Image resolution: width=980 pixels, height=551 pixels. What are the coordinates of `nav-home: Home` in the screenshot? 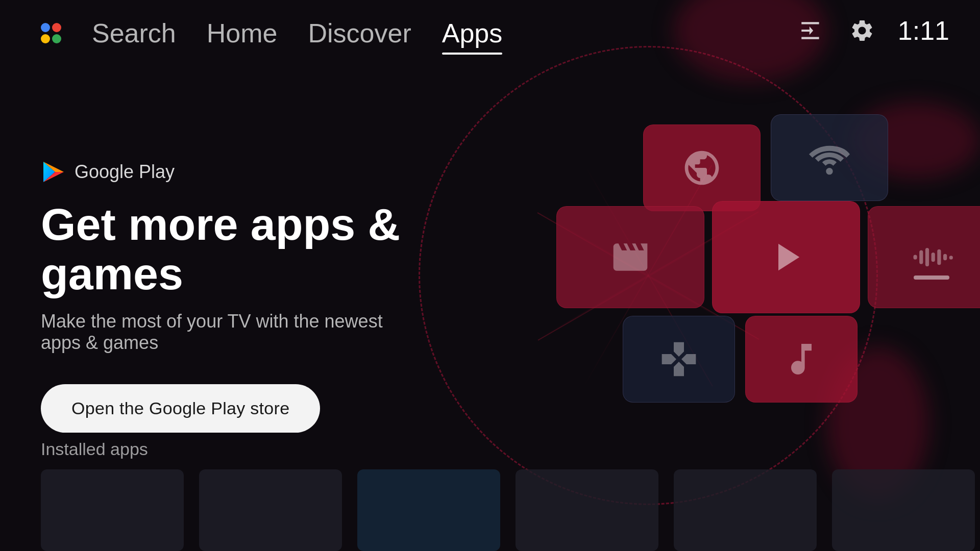 It's located at (242, 33).